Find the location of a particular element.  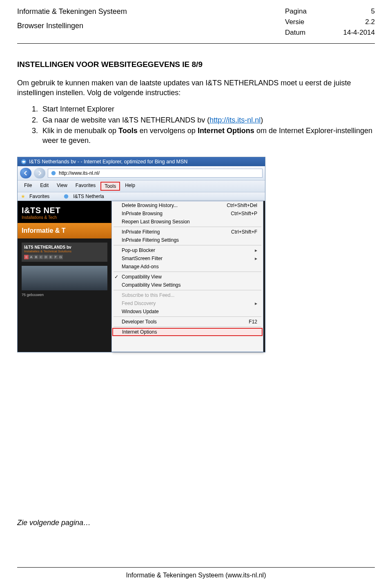

step-text: Start Internet Explorer is located at coordinates (78, 109).